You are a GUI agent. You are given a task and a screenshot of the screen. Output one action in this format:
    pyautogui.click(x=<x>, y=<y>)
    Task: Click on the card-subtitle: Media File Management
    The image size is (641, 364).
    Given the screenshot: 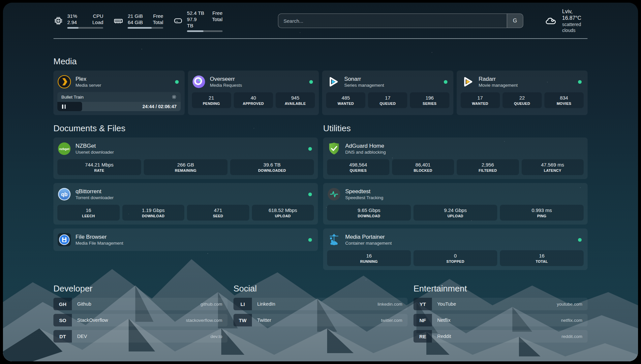 What is the action you would take?
    pyautogui.click(x=100, y=243)
    